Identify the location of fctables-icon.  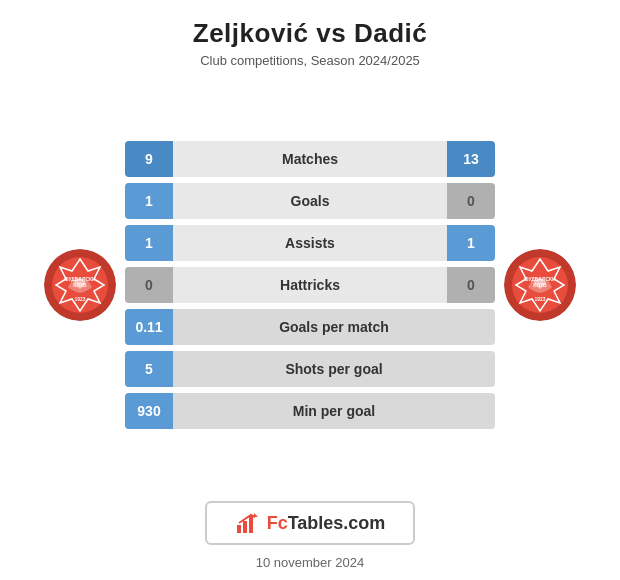
(247, 523).